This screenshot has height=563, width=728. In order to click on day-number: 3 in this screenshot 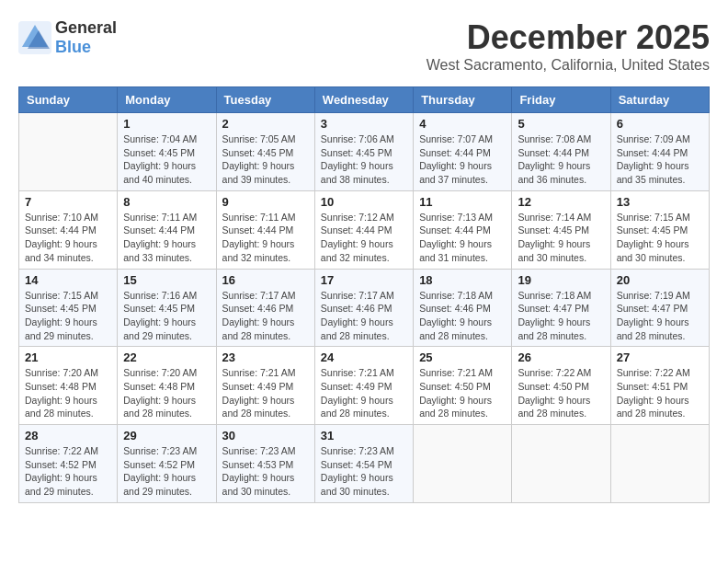, I will do `click(364, 123)`.